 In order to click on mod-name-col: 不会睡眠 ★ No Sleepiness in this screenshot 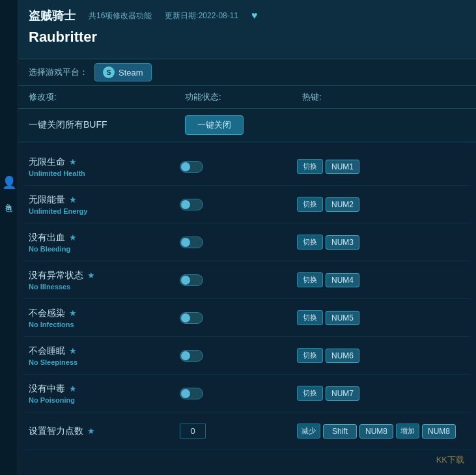, I will do `click(104, 356)`.